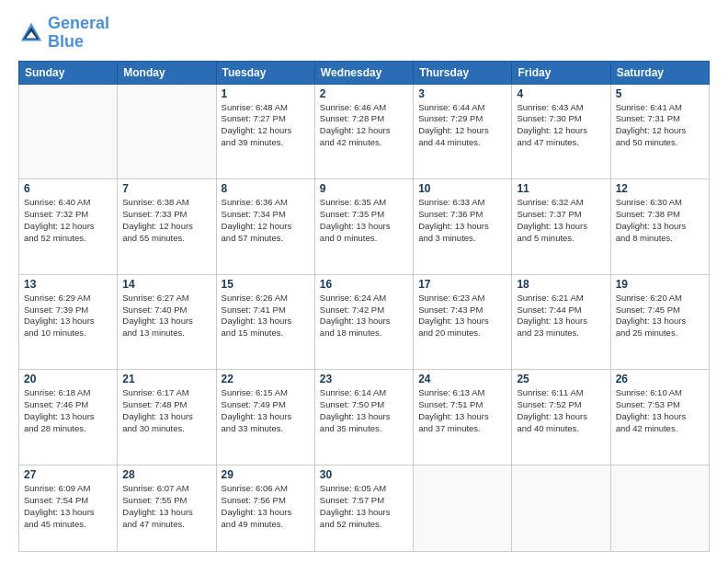 The width and height of the screenshot is (728, 563). I want to click on calendar-cell: 6Sunrise: 6:40 AM Sunset: 7:32 PM Daylig…, so click(68, 227).